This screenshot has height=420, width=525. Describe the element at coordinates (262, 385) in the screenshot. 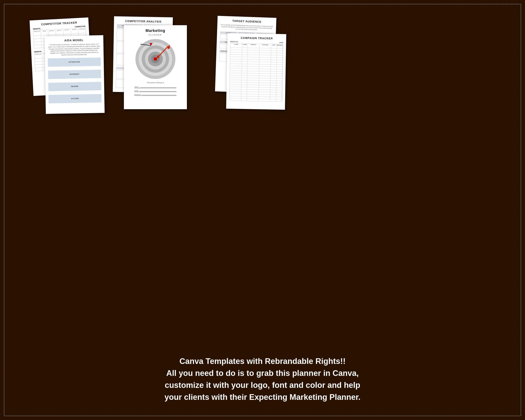

I see `bottom-line-3: customize it with your logo, font and co…` at that location.